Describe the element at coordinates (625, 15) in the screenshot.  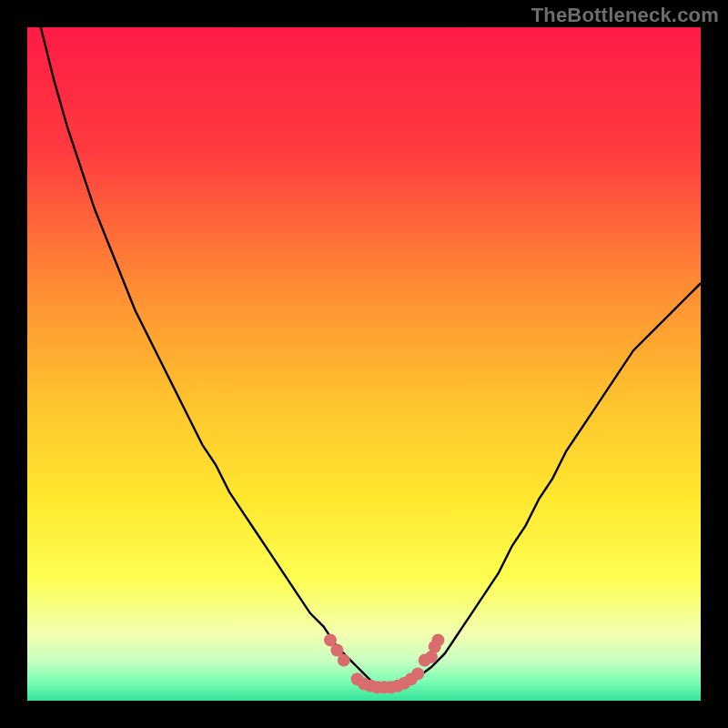
I see `watermark-text: TheBottleneck.com` at that location.